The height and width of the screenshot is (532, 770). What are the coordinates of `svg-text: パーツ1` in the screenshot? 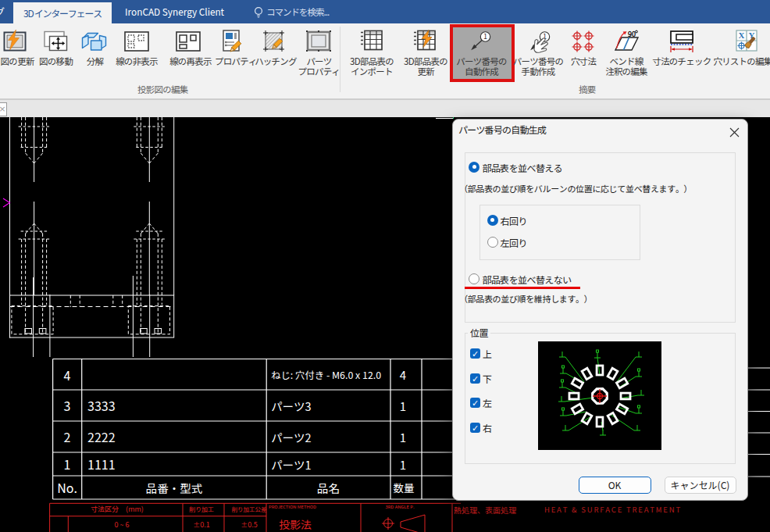 It's located at (291, 464).